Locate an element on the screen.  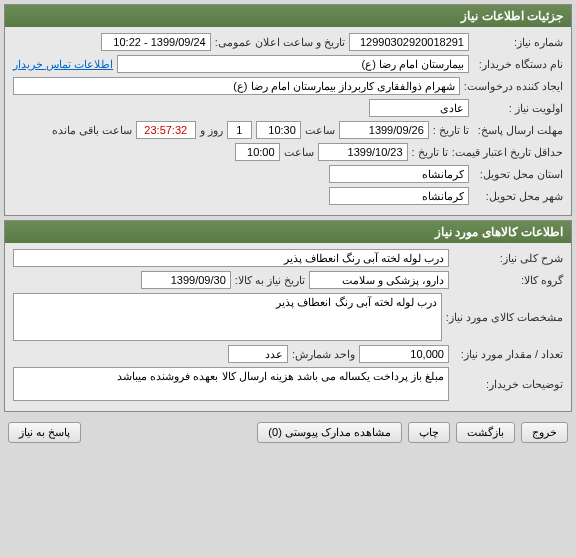
remaining-time-field is located at coordinates (166, 130).